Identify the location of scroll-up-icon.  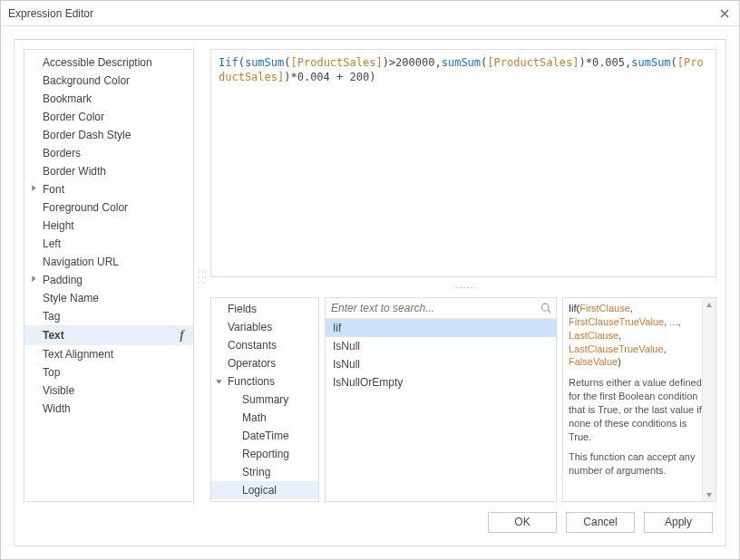
(709, 304).